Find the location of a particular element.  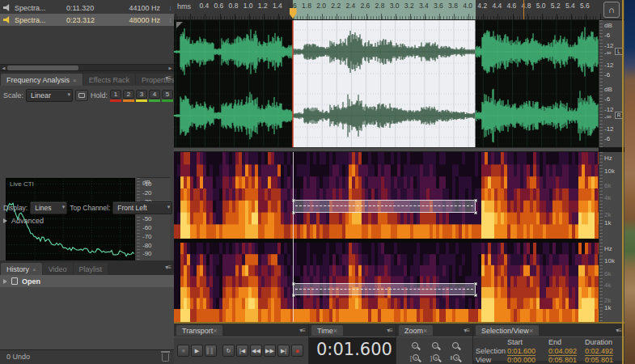

scroll-left-icon: ◀ is located at coordinates (3, 68).